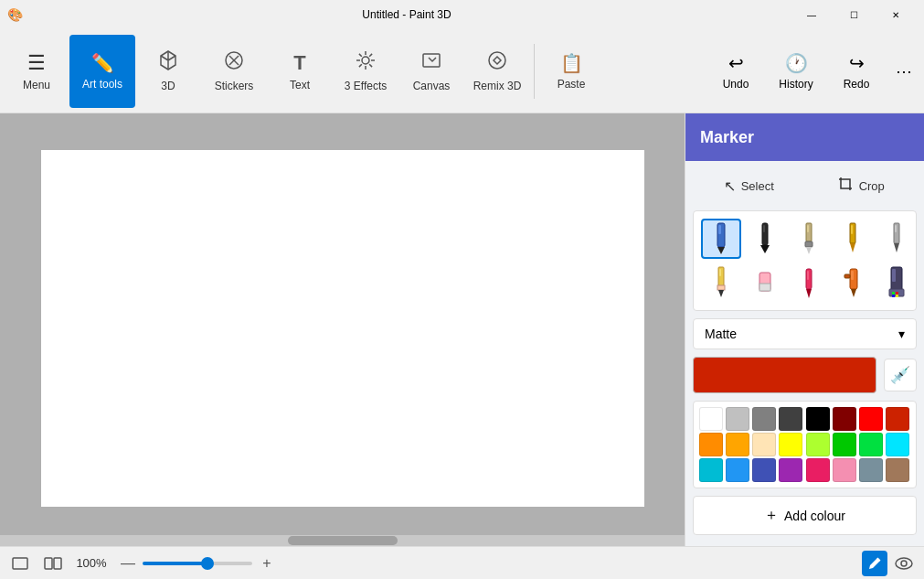 This screenshot has width=924, height=579. Describe the element at coordinates (904, 71) in the screenshot. I see `more-options-button: ⋯` at that location.